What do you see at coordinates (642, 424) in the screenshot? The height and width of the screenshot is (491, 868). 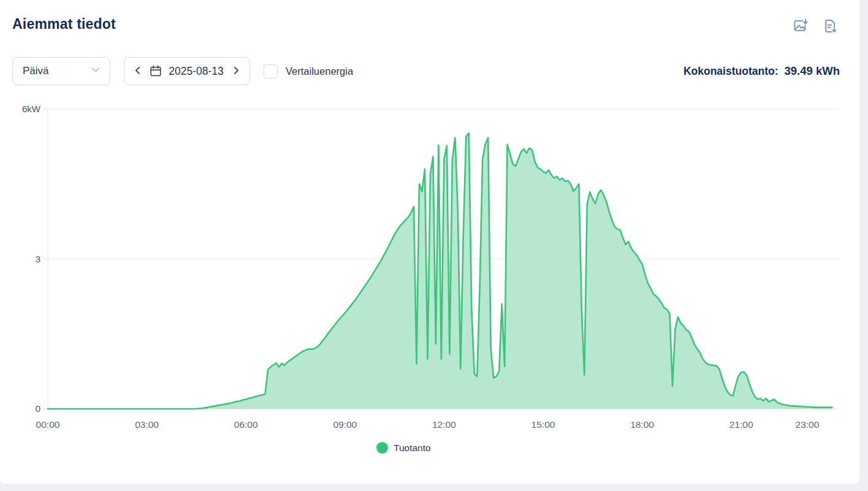 I see `x-tick-label: 18:00` at bounding box center [642, 424].